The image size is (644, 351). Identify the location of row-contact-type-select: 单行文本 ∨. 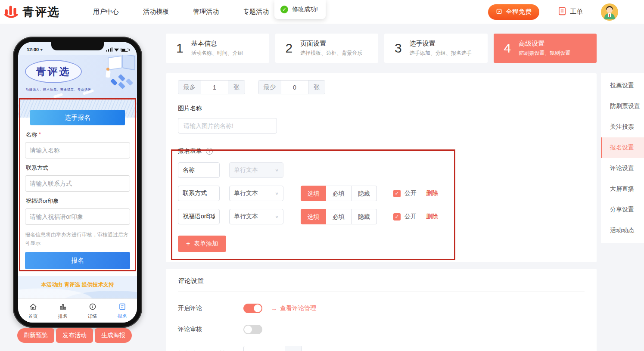
(256, 193).